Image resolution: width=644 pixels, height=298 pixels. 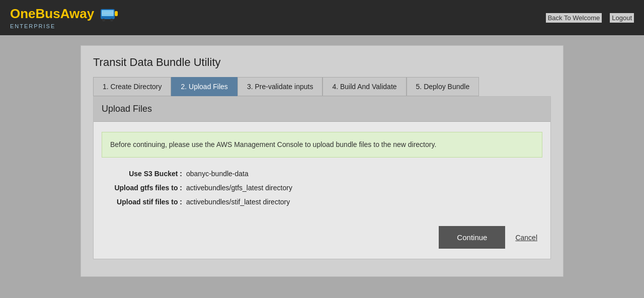 What do you see at coordinates (322, 109) in the screenshot?
I see `panel-header: Upload Files` at bounding box center [322, 109].